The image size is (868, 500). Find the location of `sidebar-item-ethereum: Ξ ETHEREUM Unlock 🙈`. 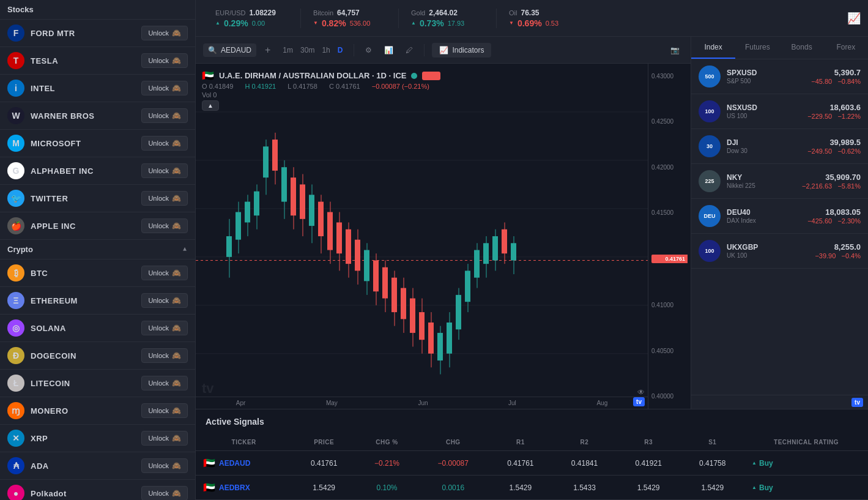

sidebar-item-ethereum: Ξ ETHEREUM Unlock 🙈 is located at coordinates (98, 301).